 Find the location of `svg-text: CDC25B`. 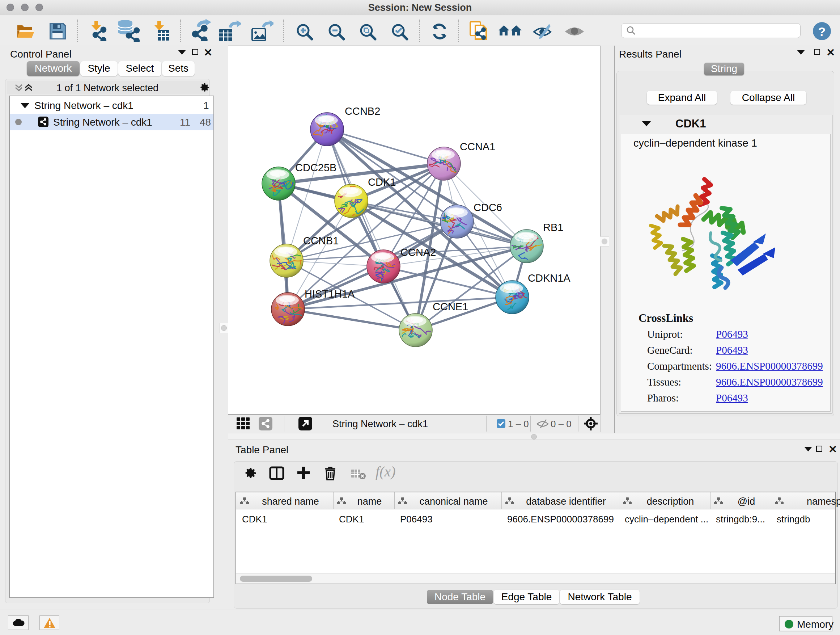

svg-text: CDC25B is located at coordinates (316, 168).